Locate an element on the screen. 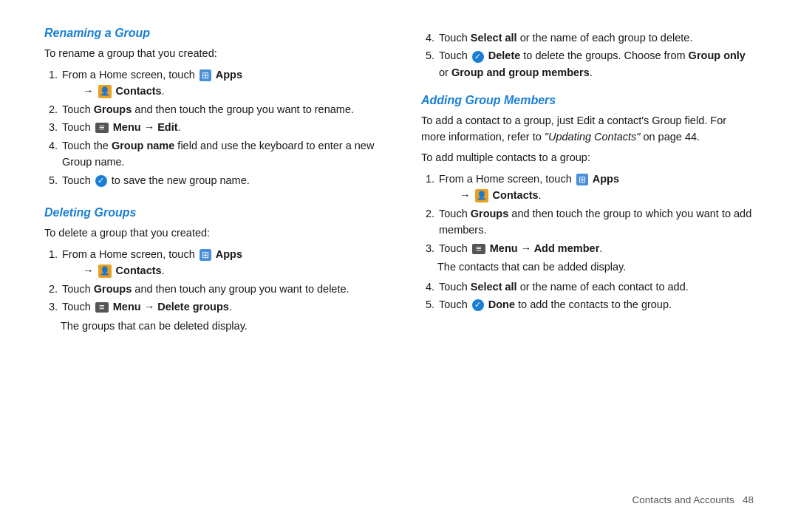  deleting-groups-note: The groups that can be deleted display. is located at coordinates (219, 327).